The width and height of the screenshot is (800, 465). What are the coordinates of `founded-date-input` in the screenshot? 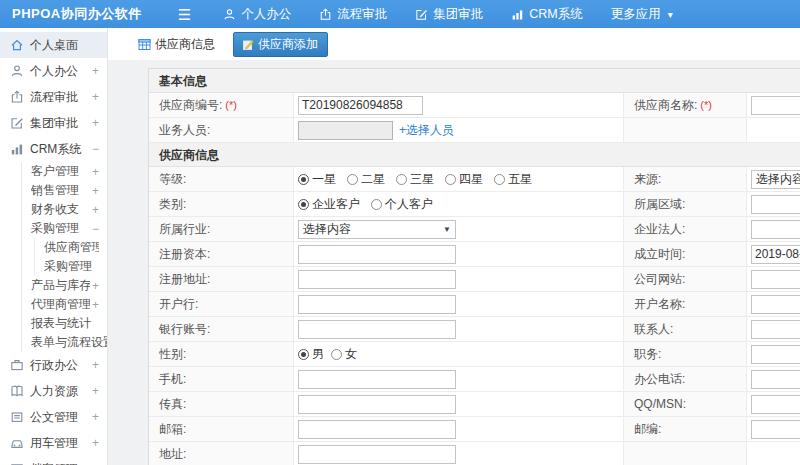 It's located at (776, 254).